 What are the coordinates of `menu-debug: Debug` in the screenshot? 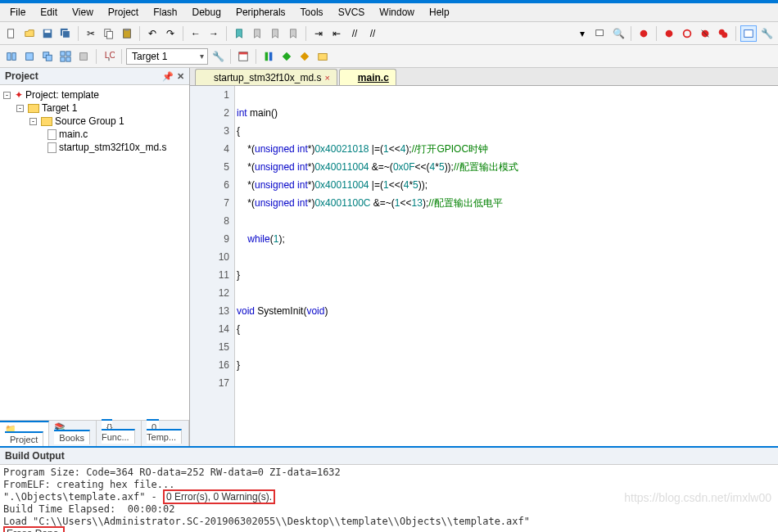 It's located at (206, 12).